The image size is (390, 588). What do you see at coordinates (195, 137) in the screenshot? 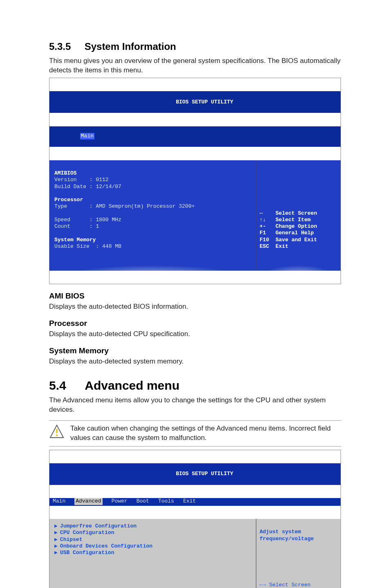
I see `bios1-tabrow: Main` at bounding box center [195, 137].